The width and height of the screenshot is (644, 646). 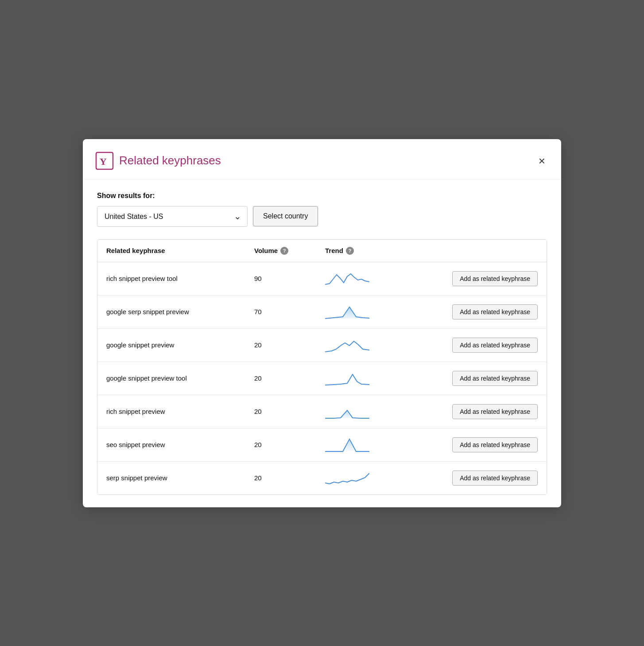 What do you see at coordinates (322, 279) in the screenshot?
I see `table-row: rich snippet preview tool 90 A` at bounding box center [322, 279].